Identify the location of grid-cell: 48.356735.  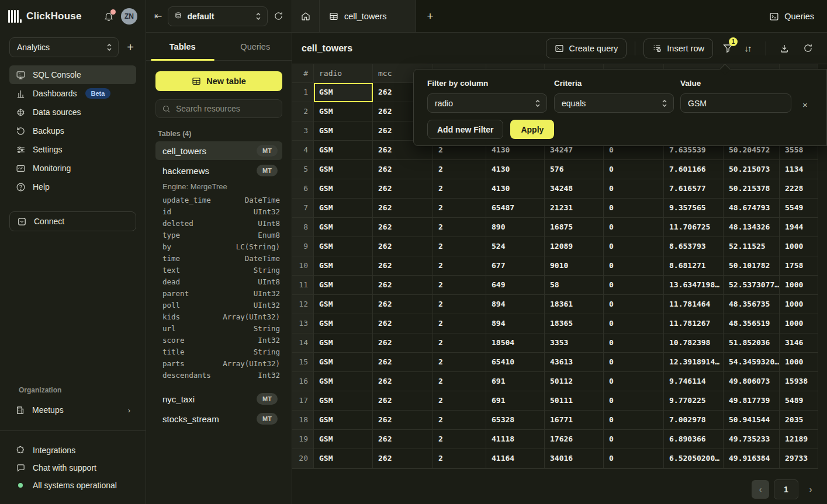
(752, 305).